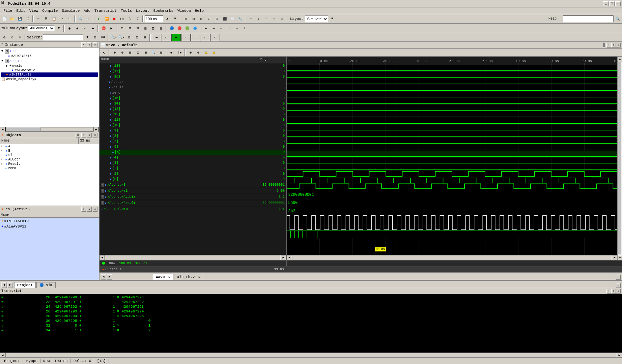 The height and width of the screenshot is (364, 622). I want to click on tb-misc3: 🔧, so click(240, 19).